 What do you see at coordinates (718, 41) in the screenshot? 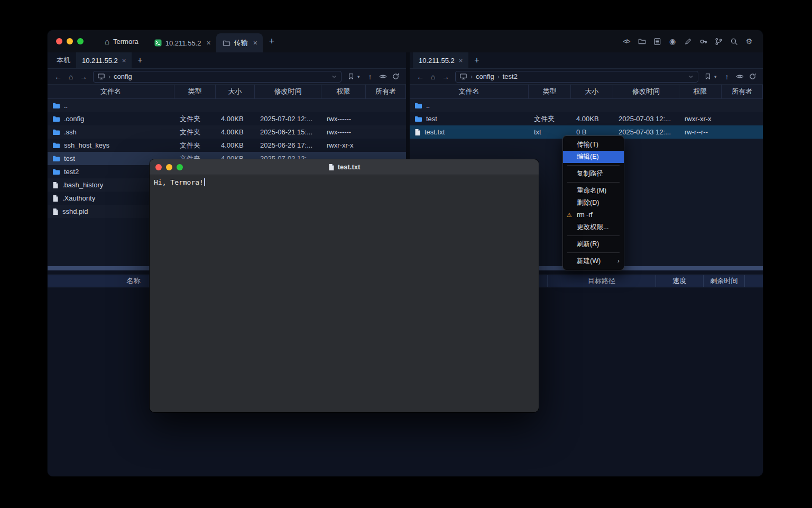
I see `branch-icon` at bounding box center [718, 41].